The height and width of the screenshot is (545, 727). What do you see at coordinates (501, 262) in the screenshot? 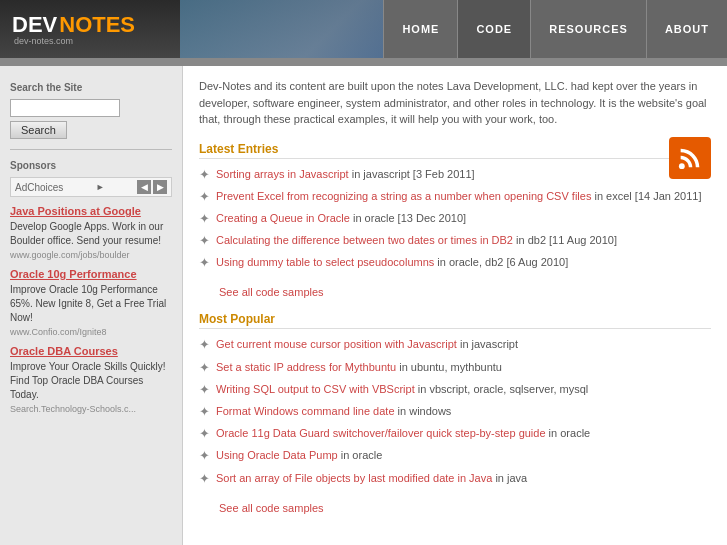
I see `entry-meta: in oracle, db2 [6 Aug 2010]` at bounding box center [501, 262].